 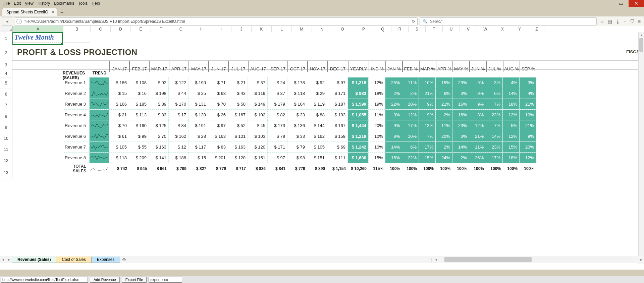 What do you see at coordinates (258, 147) in the screenshot?
I see `value-cell: $ 120` at bounding box center [258, 147].